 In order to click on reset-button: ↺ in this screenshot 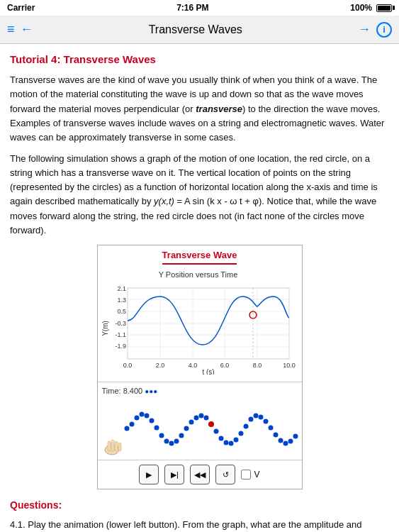, I will do `click(225, 475)`.